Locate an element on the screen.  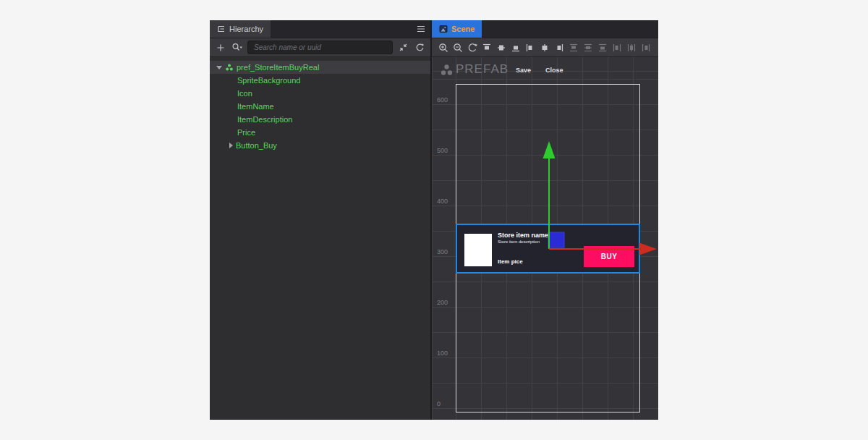
hierarchy-toolbar is located at coordinates (320, 48).